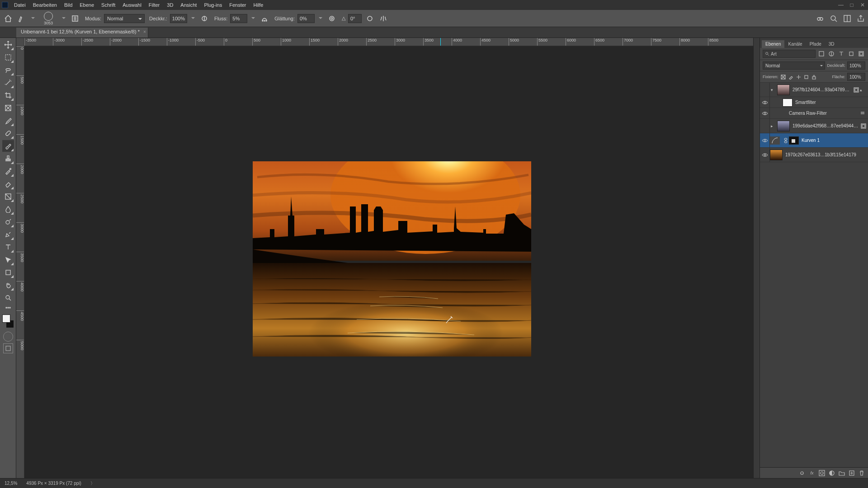  Describe the element at coordinates (8, 133) in the screenshot. I see `heal-tool` at that location.